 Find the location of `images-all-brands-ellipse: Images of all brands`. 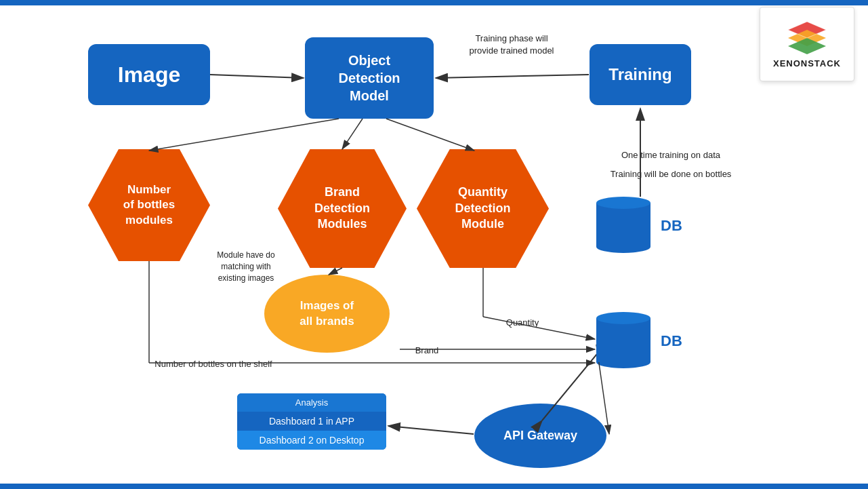

images-all-brands-ellipse: Images of all brands is located at coordinates (327, 313).